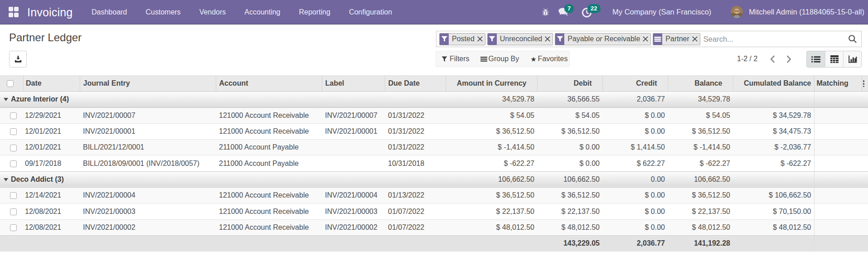 The height and width of the screenshot is (276, 868). What do you see at coordinates (491, 83) in the screenshot?
I see `column-header-amount_currency: Amount in Currency` at bounding box center [491, 83].